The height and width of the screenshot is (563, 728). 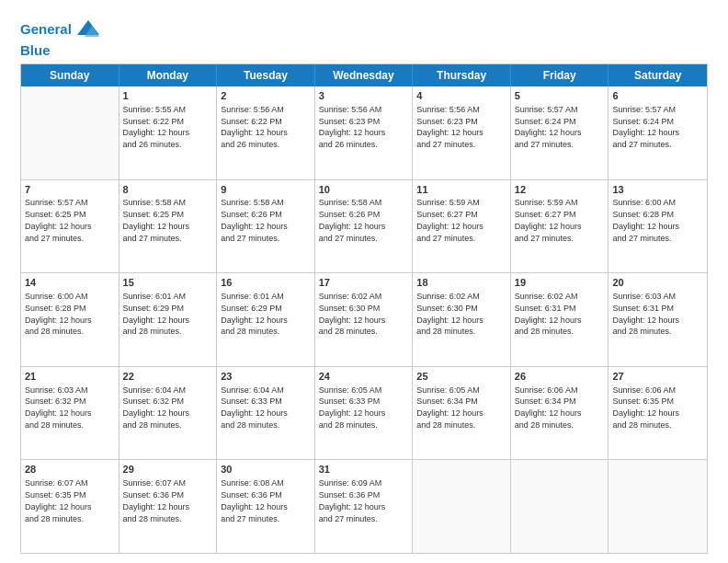 What do you see at coordinates (70, 506) in the screenshot?
I see `calendar-cell: 28Sunrise: 6:07 AM Sunset: 6:35 PM Dayli…` at bounding box center [70, 506].